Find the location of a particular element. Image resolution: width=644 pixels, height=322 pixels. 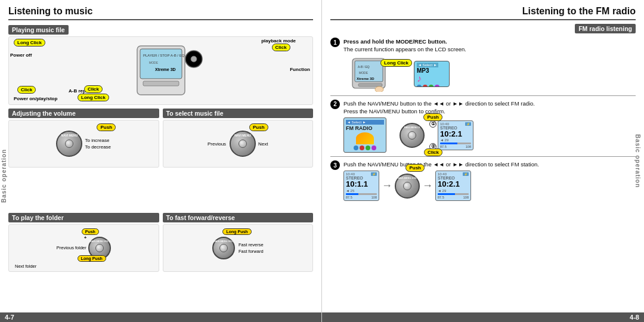

playing-diagram: PLAYER / STOP A-B / EQ MODE Xtreme 3D Lo… is located at coordinates (161, 70).